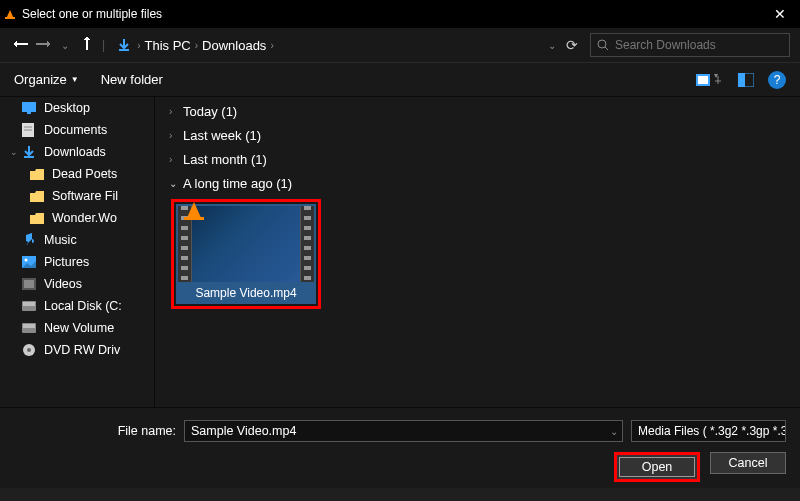 The width and height of the screenshot is (800, 501). I want to click on group-today: › Today (1), so click(484, 111).